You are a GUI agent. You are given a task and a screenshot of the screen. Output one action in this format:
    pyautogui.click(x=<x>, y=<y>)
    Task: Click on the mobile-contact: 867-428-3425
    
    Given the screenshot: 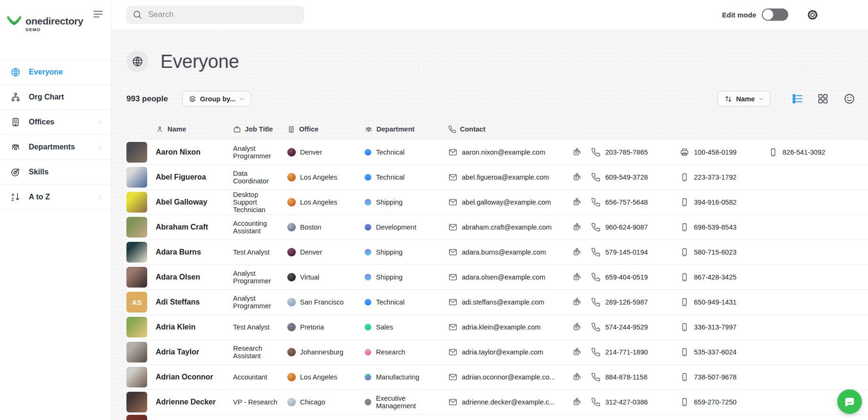 What is the action you would take?
    pyautogui.click(x=724, y=277)
    